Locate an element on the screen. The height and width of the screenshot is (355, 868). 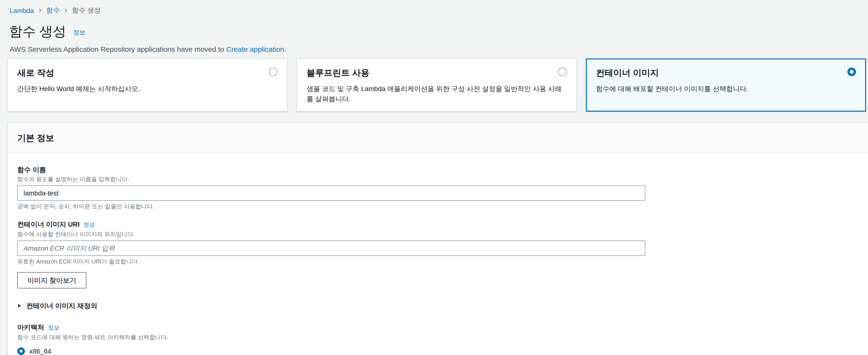
function-name-field: 함수 이름 함수의 용도를 설명하는 이름을 입력합니다. 공백 없이 문자, … is located at coordinates (438, 188).